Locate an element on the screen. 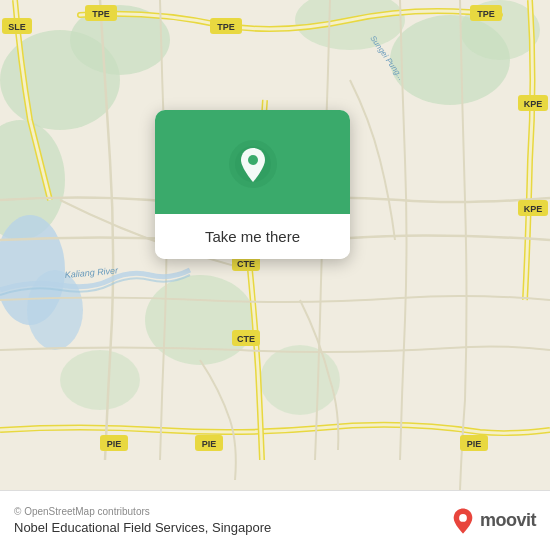 The height and width of the screenshot is (550, 550). location-pin-icon is located at coordinates (253, 164).